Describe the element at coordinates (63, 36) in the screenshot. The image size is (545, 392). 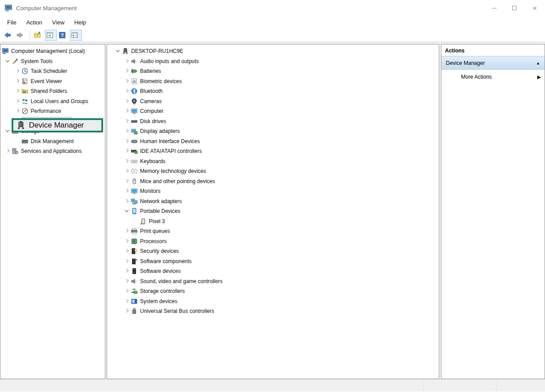
I see `help-button: ?` at that location.